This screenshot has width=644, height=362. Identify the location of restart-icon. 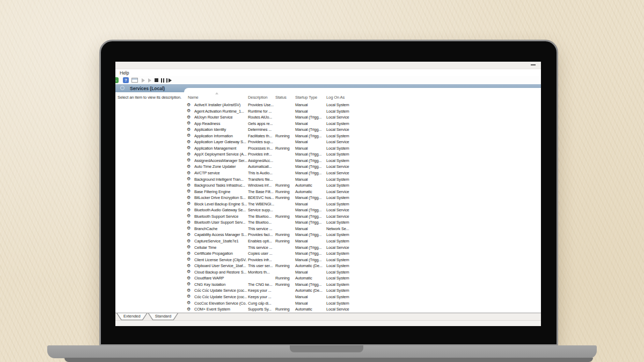
(167, 80).